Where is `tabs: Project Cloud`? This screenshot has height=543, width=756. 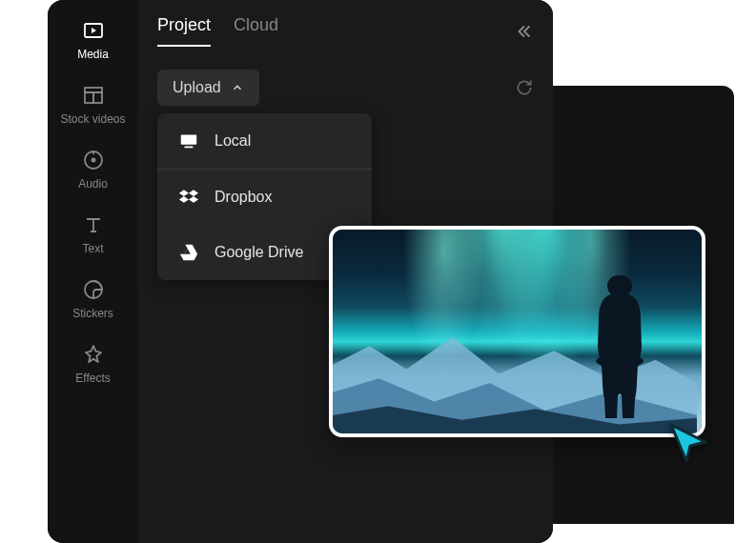
tabs: Project Cloud is located at coordinates (217, 30).